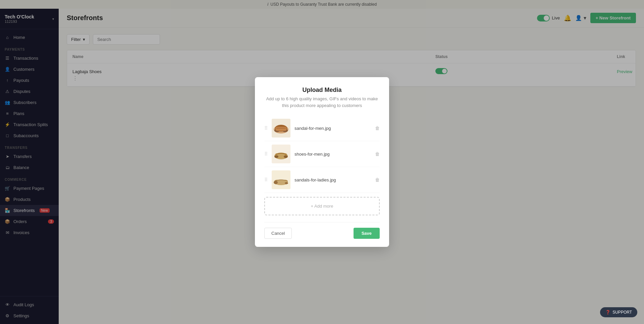  Describe the element at coordinates (333, 128) in the screenshot. I see `media-filename: sandal-for-men.jpg` at that location.